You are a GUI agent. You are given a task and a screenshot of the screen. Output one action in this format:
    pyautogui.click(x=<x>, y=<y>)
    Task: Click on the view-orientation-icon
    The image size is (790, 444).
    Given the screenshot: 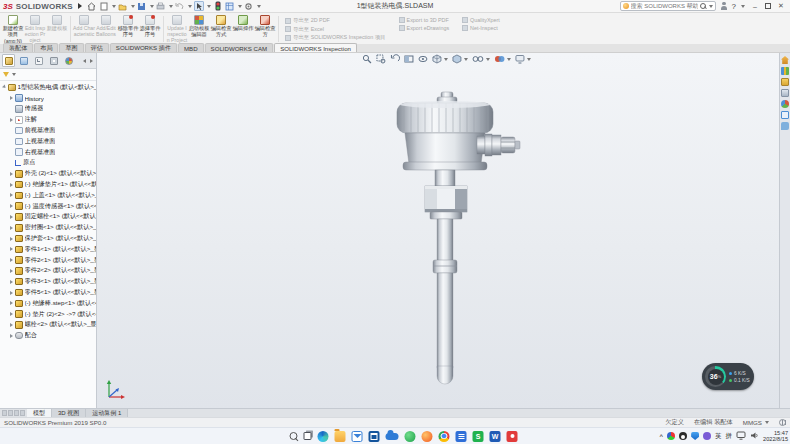 What is the action you would take?
    pyautogui.click(x=440, y=59)
    